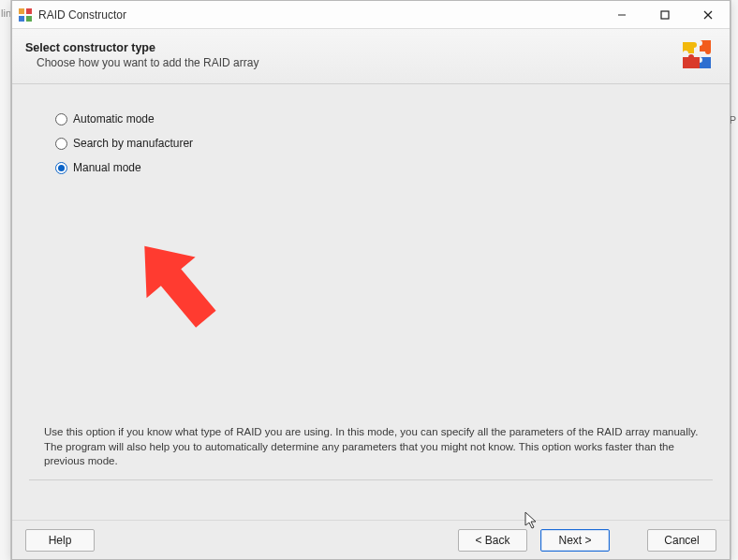 This screenshot has width=738, height=560. I want to click on annotation-arrow-icon, so click(177, 285).